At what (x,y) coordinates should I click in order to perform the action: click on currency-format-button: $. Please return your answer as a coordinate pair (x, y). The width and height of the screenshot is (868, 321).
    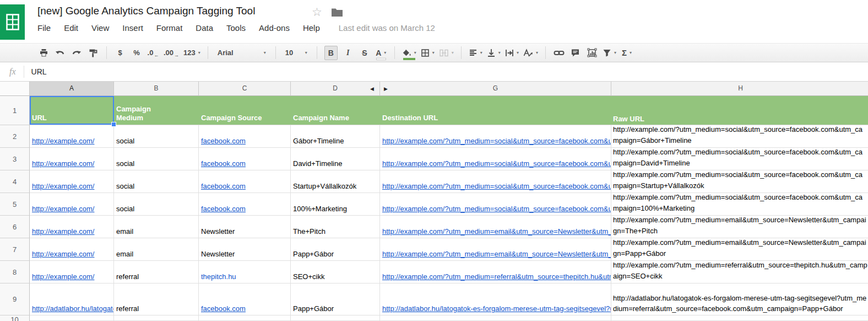
    Looking at the image, I should click on (120, 53).